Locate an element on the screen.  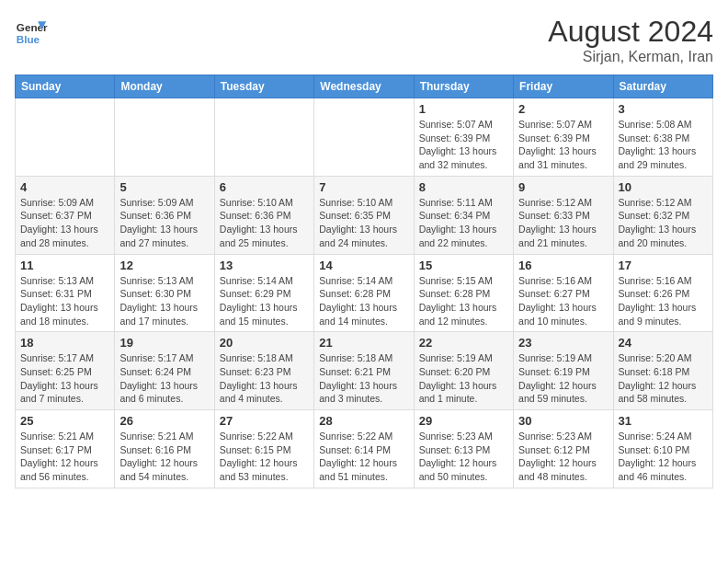
day-number: 17 is located at coordinates (664, 265).